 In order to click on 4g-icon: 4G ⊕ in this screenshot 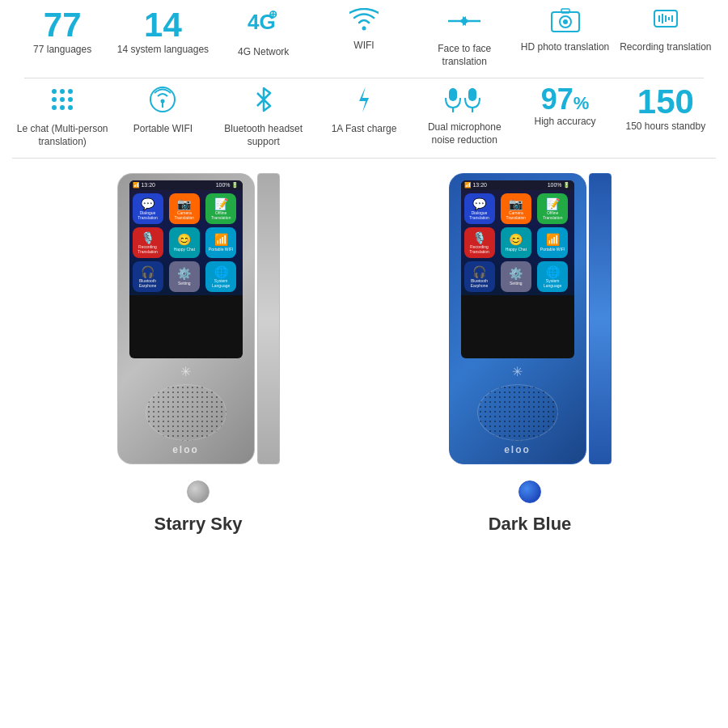, I will do `click(264, 24)`.